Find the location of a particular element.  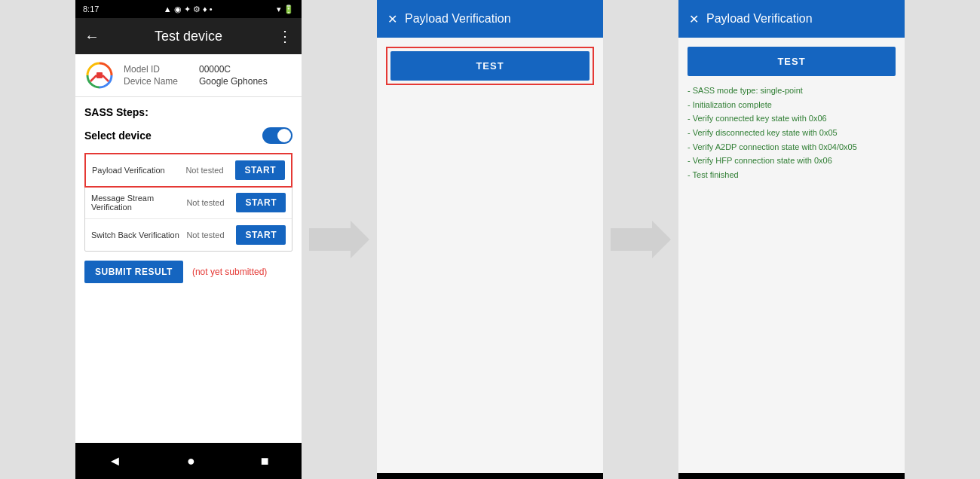

arrow-1-container is located at coordinates (339, 240).